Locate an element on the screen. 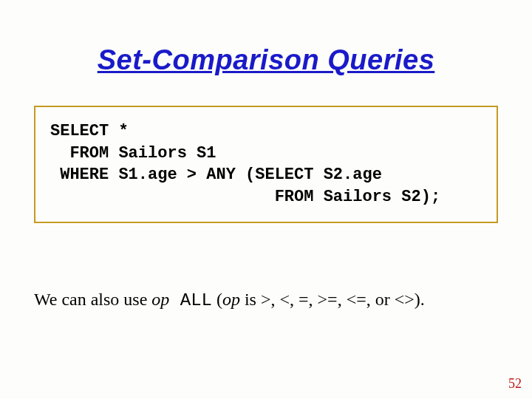 This screenshot has height=399, width=532. code-line-1: SELECT * is located at coordinates (266, 132).